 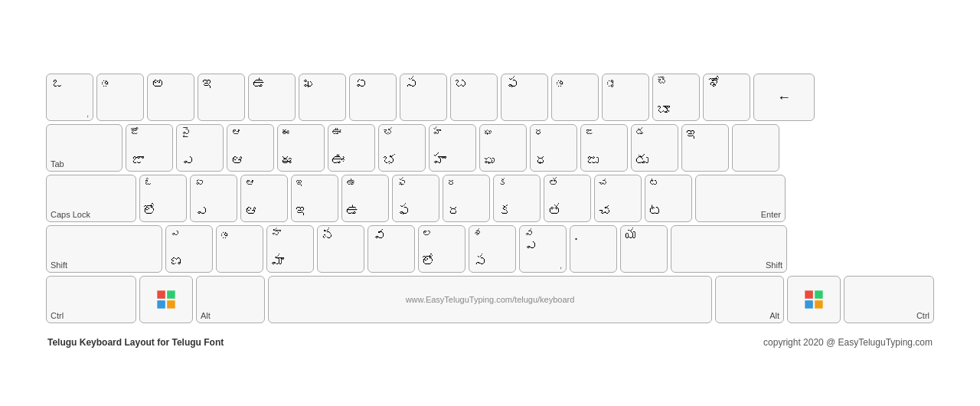 What do you see at coordinates (272, 97) in the screenshot?
I see `key-4: ఉ` at bounding box center [272, 97].